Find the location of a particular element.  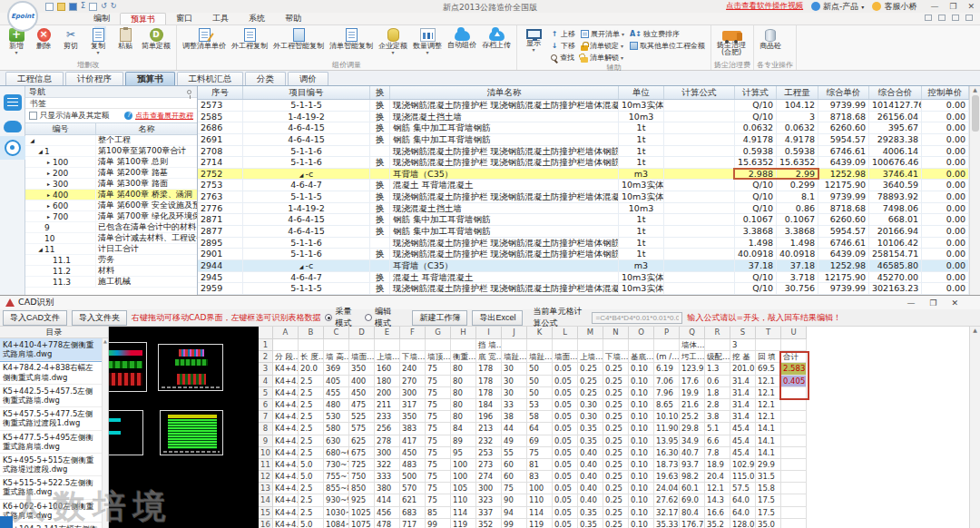

tree-row: 11.3施工机械 is located at coordinates (111, 282).